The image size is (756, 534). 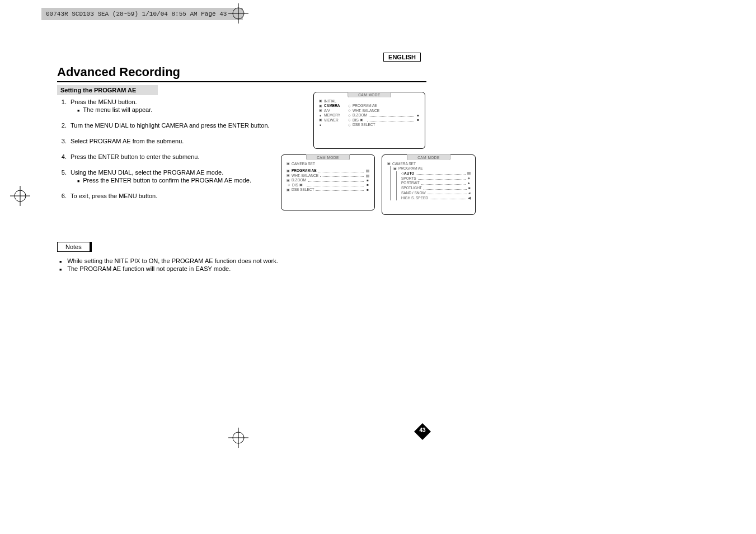 What do you see at coordinates (366, 111) in the screenshot?
I see `osd-right-item: WHT. BALANCE` at bounding box center [366, 111].